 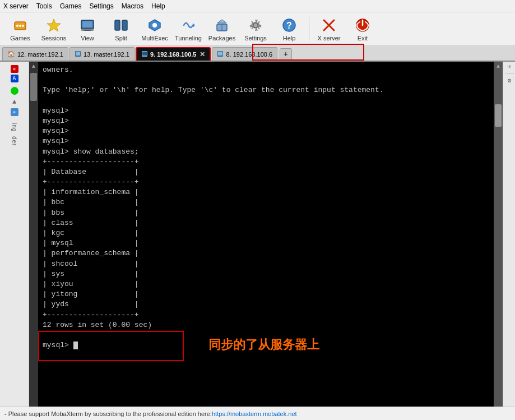 I want to click on tunneling-icon, so click(x=188, y=25).